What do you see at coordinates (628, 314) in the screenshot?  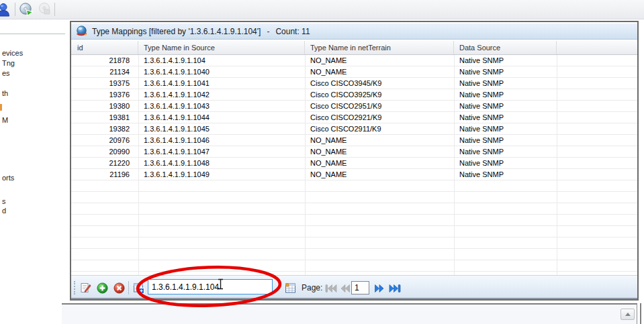 I see `up-arrow-icon` at bounding box center [628, 314].